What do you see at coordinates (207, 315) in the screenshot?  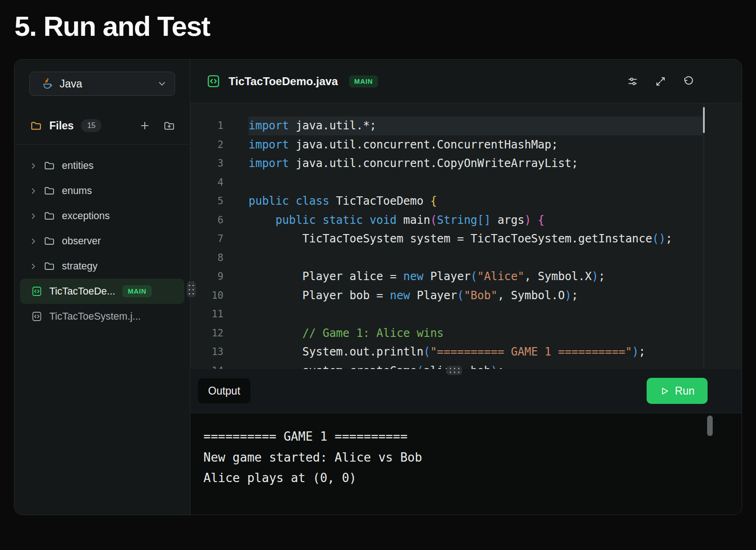 I see `line-number: 11` at bounding box center [207, 315].